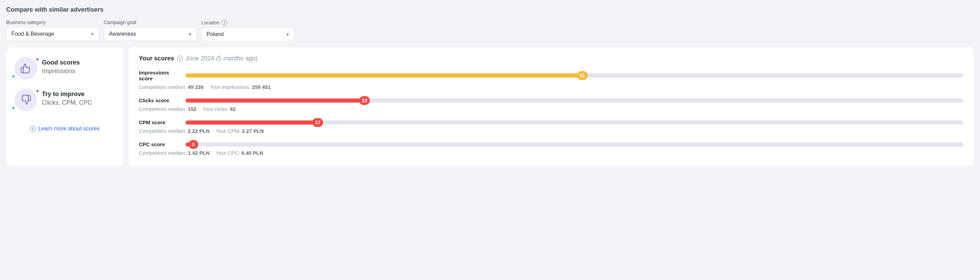  I want to click on your-value: Your CPC: 6.40 PLN, so click(240, 153).